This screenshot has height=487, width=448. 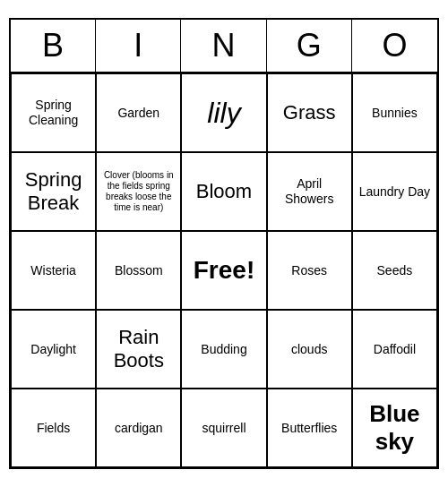 What do you see at coordinates (54, 113) in the screenshot?
I see `bingo-cell: Spring Cleaning` at bounding box center [54, 113].